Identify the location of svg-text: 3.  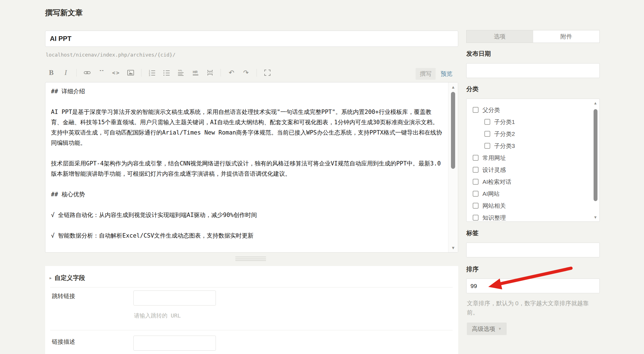
(149, 75).